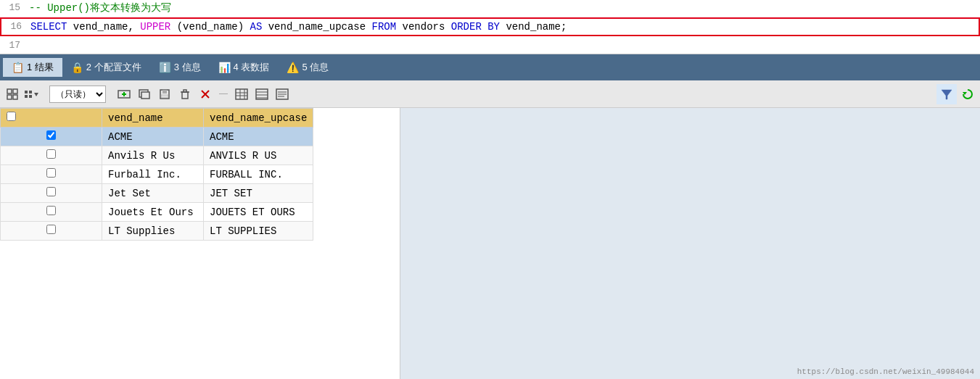 This screenshot has width=980, height=379. What do you see at coordinates (258, 231) in the screenshot?
I see `cell-vend-name-upcase: LT SUPPLIES` at bounding box center [258, 231].